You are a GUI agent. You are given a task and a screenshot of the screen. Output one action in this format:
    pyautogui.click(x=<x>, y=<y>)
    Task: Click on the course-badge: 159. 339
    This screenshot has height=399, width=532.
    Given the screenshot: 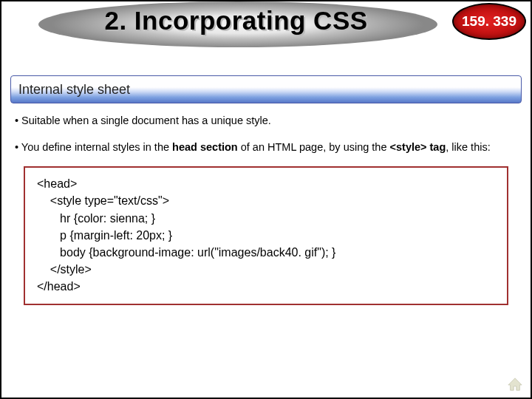 What is the action you would take?
    pyautogui.click(x=489, y=21)
    